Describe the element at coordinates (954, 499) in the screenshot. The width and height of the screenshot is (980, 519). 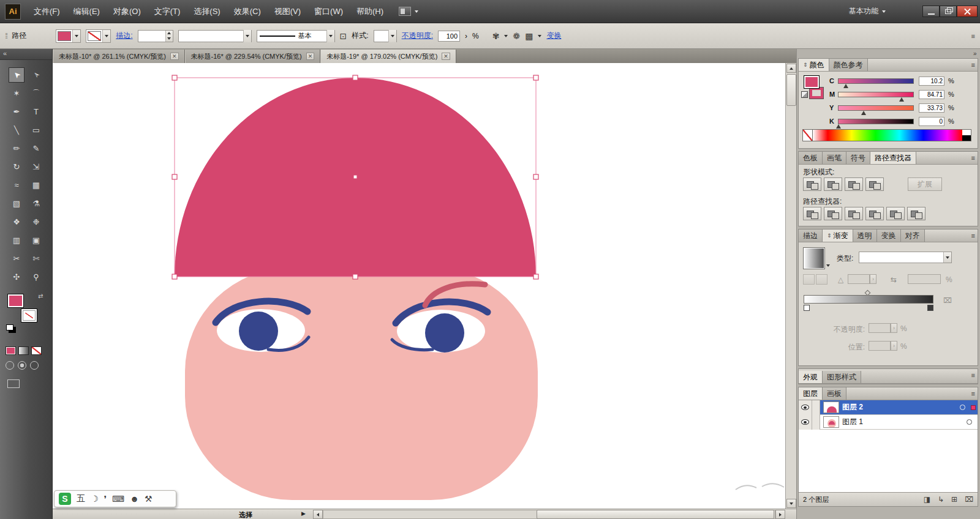
I see `new-layer-icon: ⊞` at that location.